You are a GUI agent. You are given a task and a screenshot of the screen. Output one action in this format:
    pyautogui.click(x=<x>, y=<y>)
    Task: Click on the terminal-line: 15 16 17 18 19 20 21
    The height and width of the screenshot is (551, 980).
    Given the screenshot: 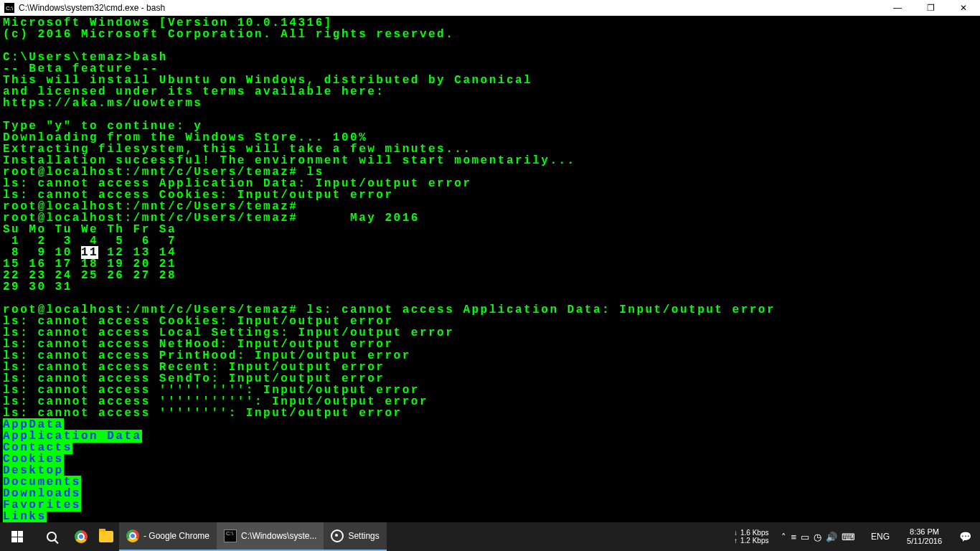 What is the action you would take?
    pyautogui.click(x=490, y=264)
    